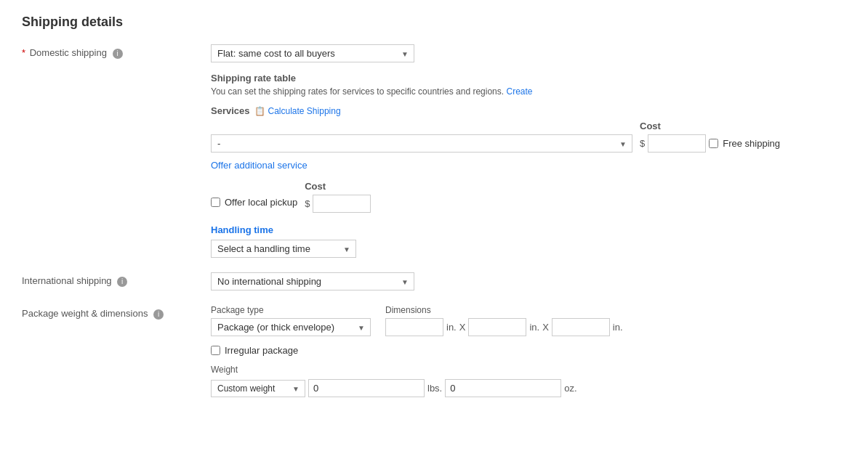  What do you see at coordinates (529, 229) in the screenshot?
I see `handling-time-label: Handling time` at bounding box center [529, 229].